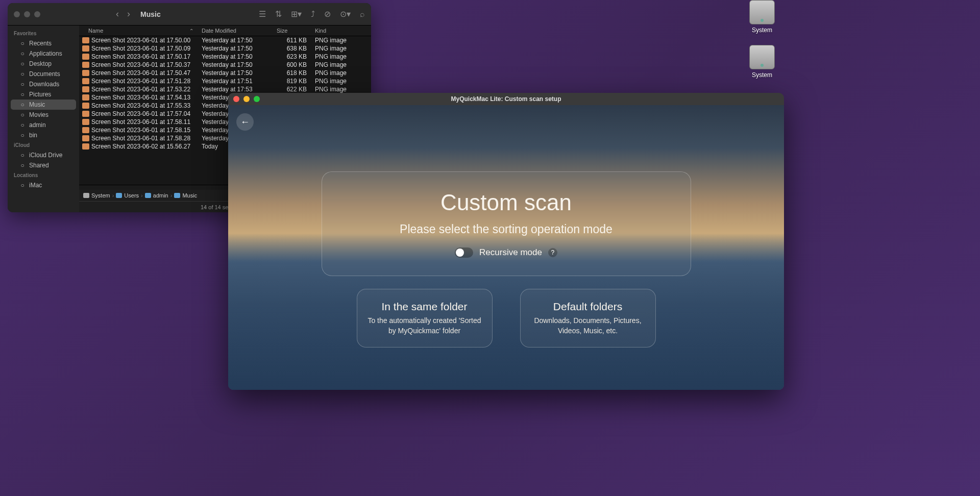  Describe the element at coordinates (141, 138) in the screenshot. I see `file-name: Screen Shot 2023-06-01 at 17.58.28` at that location.